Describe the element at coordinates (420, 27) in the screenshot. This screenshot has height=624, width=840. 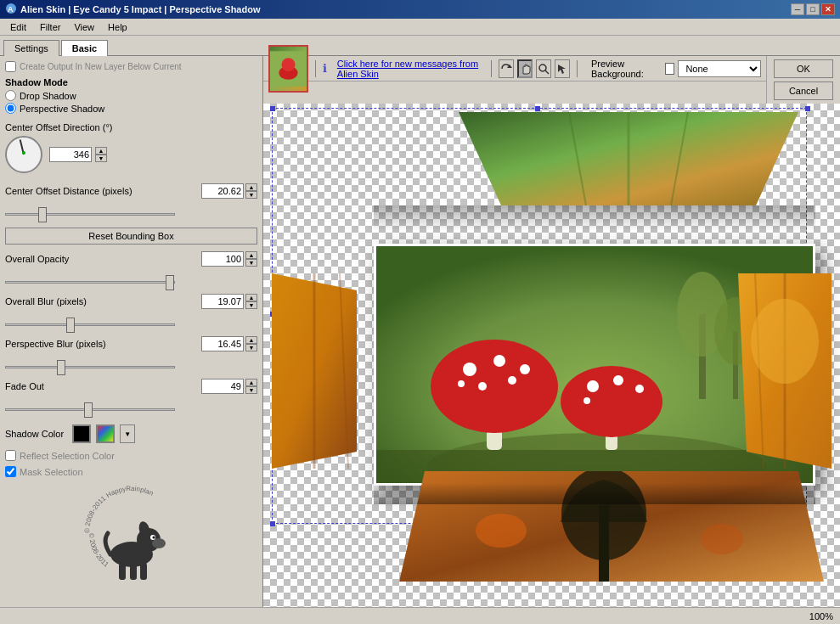
I see `menubar: Edit Filter View Help` at that location.